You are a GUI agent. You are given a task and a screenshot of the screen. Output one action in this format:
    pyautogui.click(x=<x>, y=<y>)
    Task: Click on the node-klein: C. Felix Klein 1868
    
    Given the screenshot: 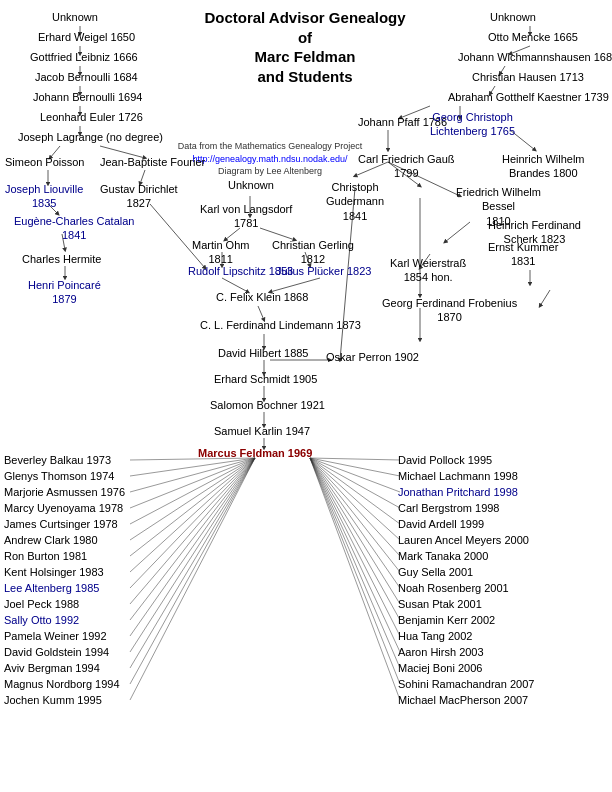 What is the action you would take?
    pyautogui.click(x=262, y=297)
    